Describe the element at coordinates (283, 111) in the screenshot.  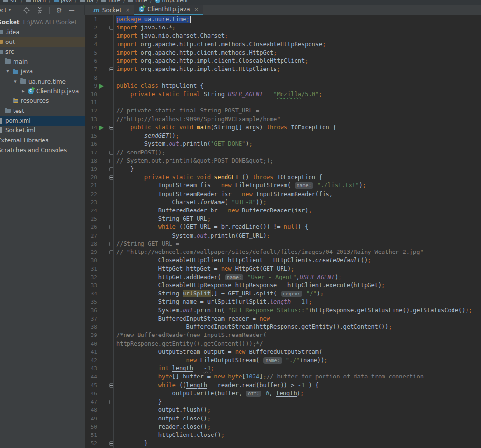
I see `code-line: 12// private static final String POST_UR…` at that location.